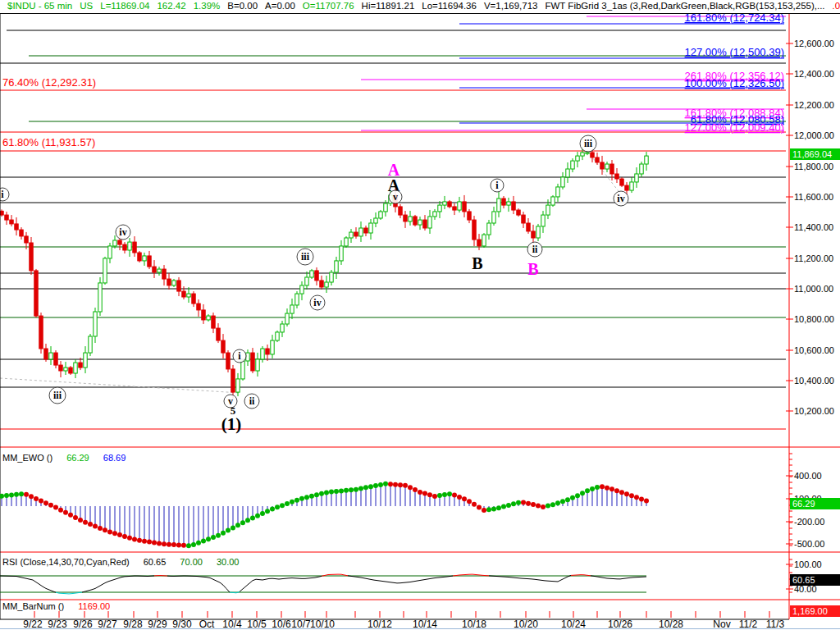  I want to click on label: 400.00, so click(808, 476).